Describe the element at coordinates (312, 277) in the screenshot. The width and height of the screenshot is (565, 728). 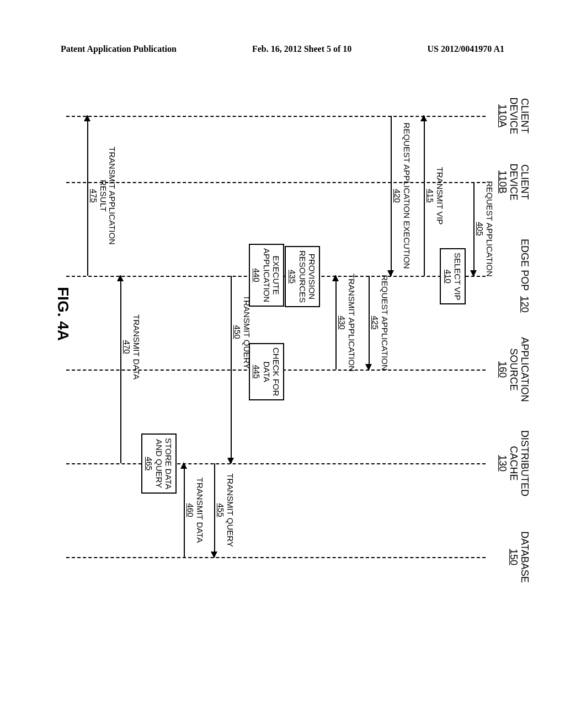
I see `step-text: PROVISION` at that location.